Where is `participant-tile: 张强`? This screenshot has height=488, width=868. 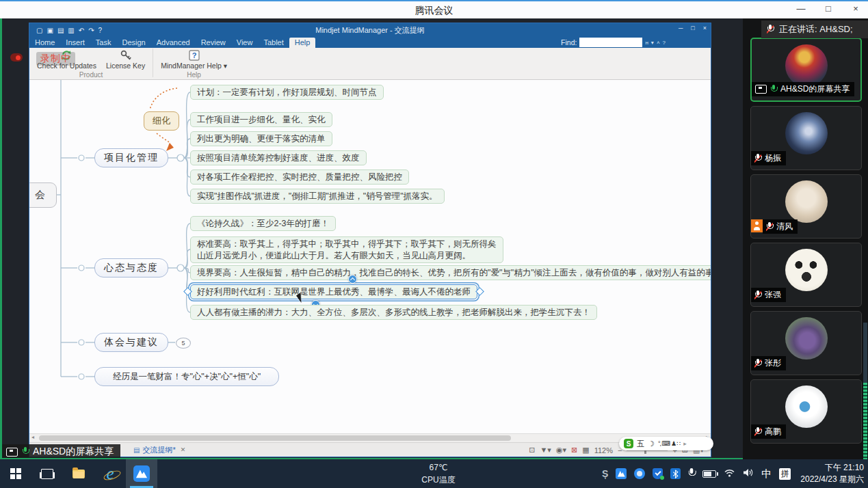
participant-tile: 张强 is located at coordinates (806, 275).